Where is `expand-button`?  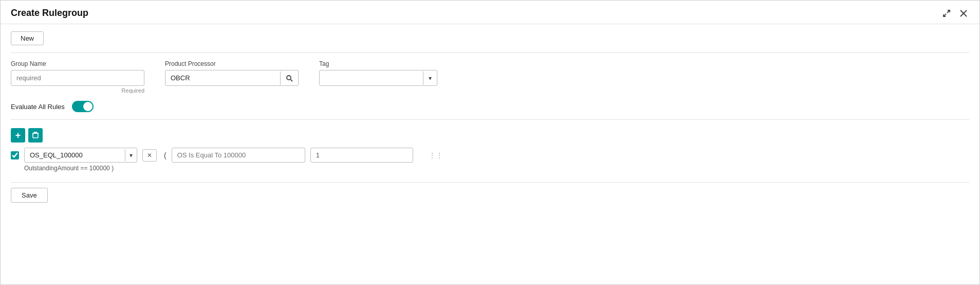
expand-button is located at coordinates (947, 13).